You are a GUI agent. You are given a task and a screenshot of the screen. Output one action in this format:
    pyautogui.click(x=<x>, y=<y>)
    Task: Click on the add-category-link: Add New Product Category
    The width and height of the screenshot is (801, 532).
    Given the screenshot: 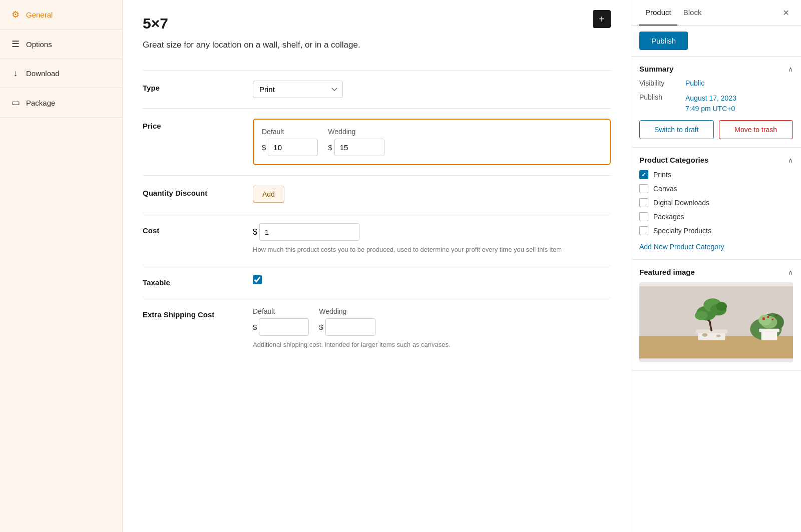 What is the action you would take?
    pyautogui.click(x=682, y=247)
    